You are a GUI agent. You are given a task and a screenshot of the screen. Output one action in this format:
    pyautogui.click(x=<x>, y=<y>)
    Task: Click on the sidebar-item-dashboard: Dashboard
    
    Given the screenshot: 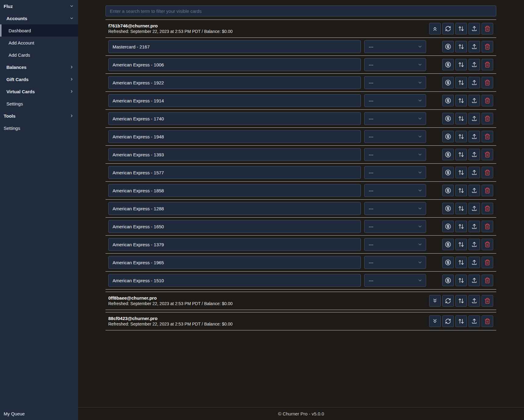 What is the action you would take?
    pyautogui.click(x=39, y=30)
    